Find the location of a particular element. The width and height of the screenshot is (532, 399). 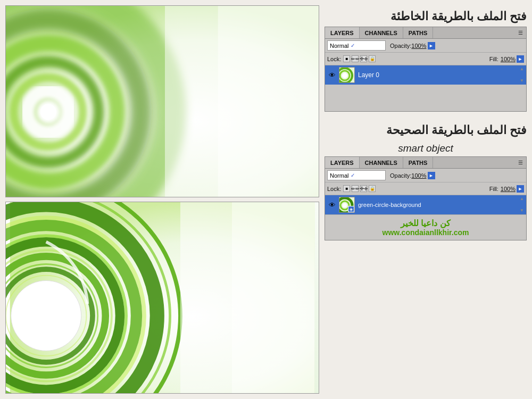

top-panel-menu-icon: ☰ is located at coordinates (520, 33).